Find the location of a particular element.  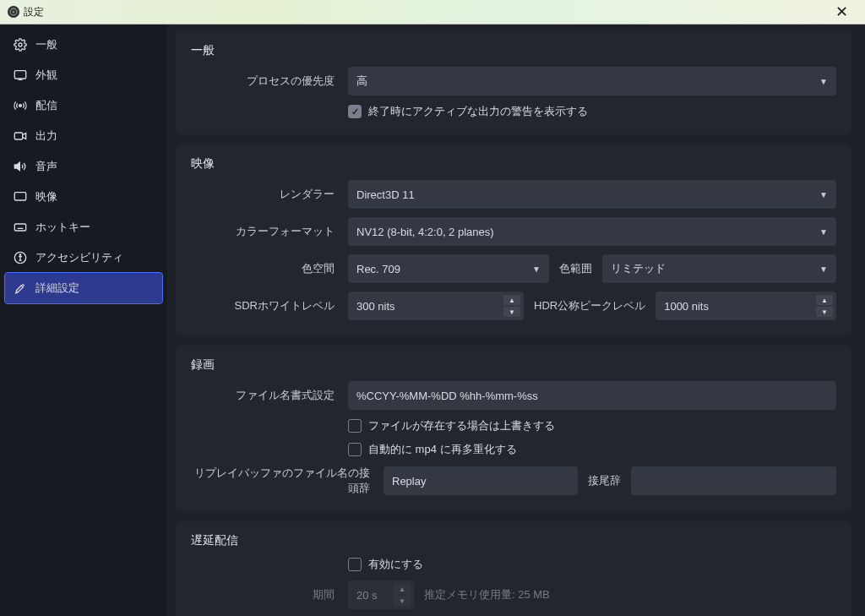

spinner-value: 20 s is located at coordinates (367, 595).